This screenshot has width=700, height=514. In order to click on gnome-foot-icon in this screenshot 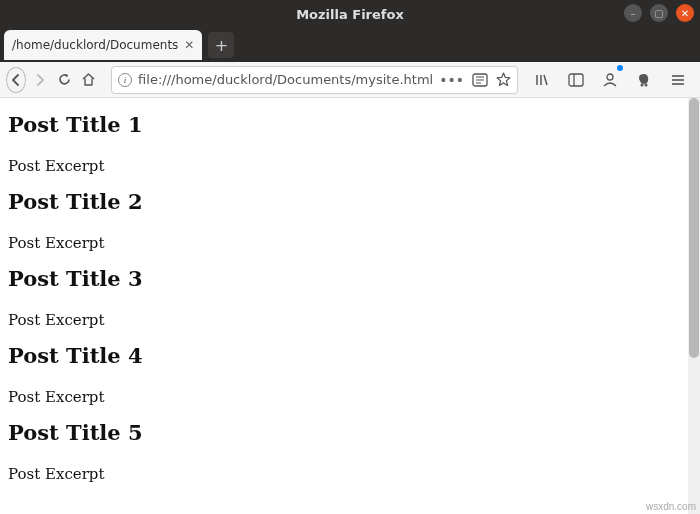, I will do `click(644, 80)`.